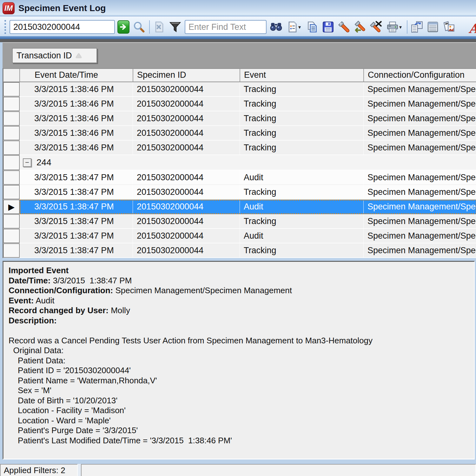 This screenshot has height=476, width=476. What do you see at coordinates (420, 75) in the screenshot?
I see `column-header-connection-configuration: Connection/Configuration` at bounding box center [420, 75].